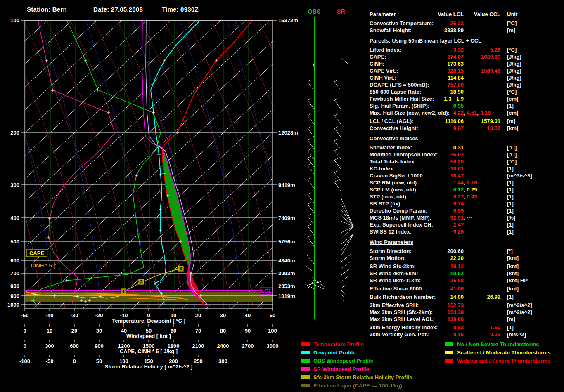 The image size is (564, 392). I want to click on value-text: 0.49, so click(472, 196).